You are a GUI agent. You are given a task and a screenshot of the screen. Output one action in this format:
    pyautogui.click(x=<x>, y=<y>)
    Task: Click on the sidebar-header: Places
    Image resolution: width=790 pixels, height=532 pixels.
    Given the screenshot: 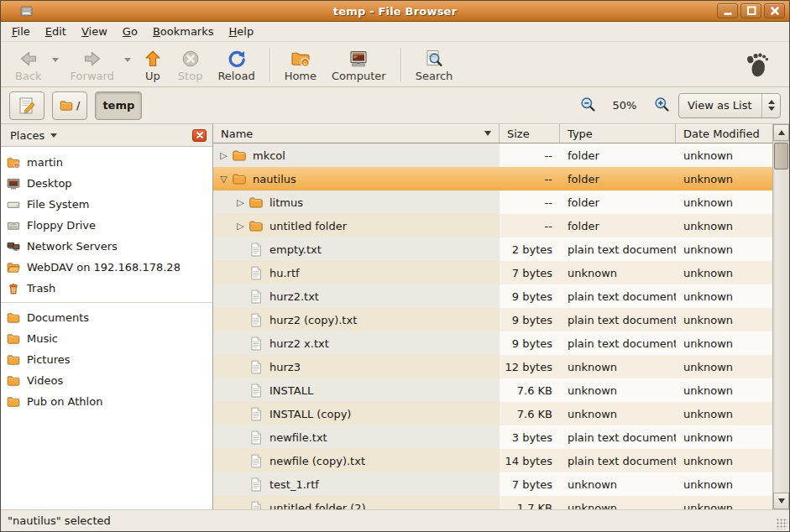 What is the action you would take?
    pyautogui.click(x=107, y=136)
    